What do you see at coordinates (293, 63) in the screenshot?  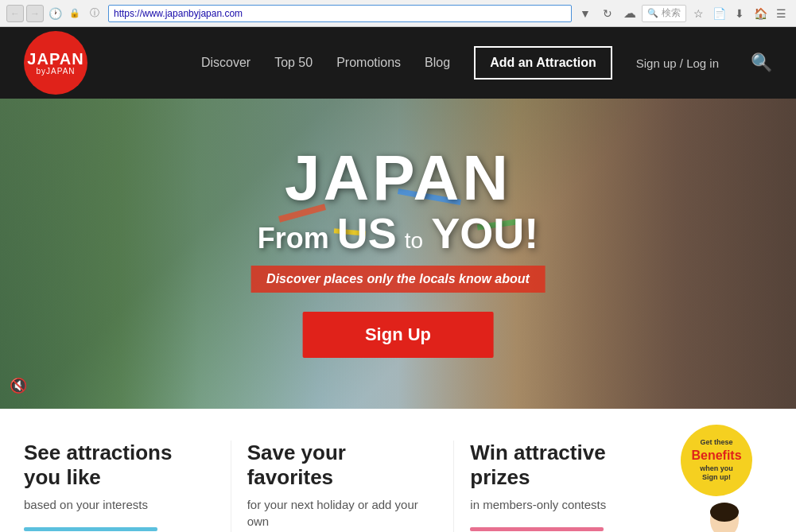 I see `nav-top50: Top 50` at bounding box center [293, 63].